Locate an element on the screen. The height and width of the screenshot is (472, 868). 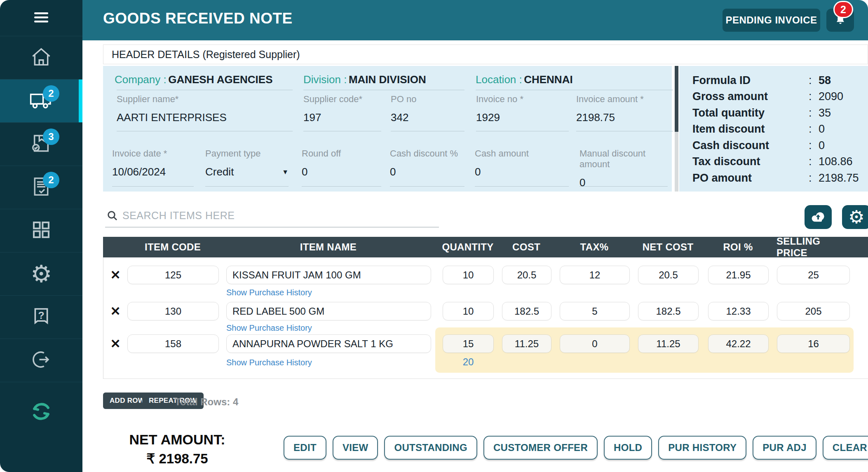
column-header: ITEM CODE is located at coordinates (173, 247).